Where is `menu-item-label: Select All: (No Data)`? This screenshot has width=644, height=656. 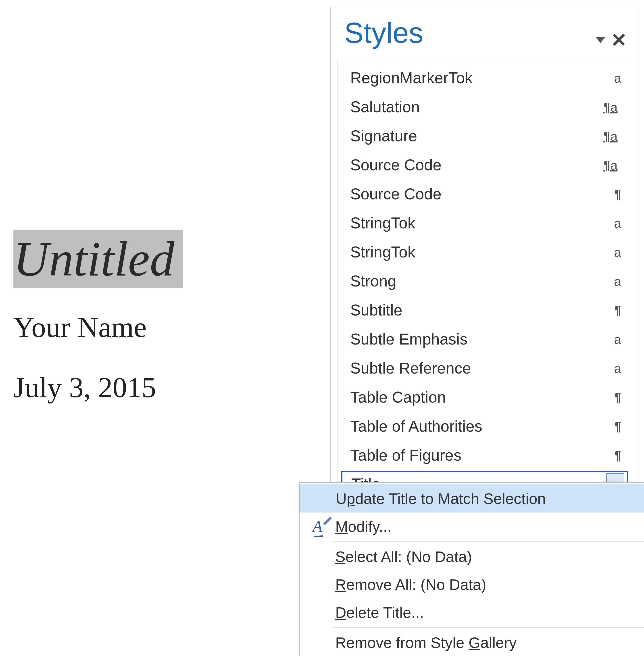 menu-item-label: Select All: (No Data) is located at coordinates (404, 557).